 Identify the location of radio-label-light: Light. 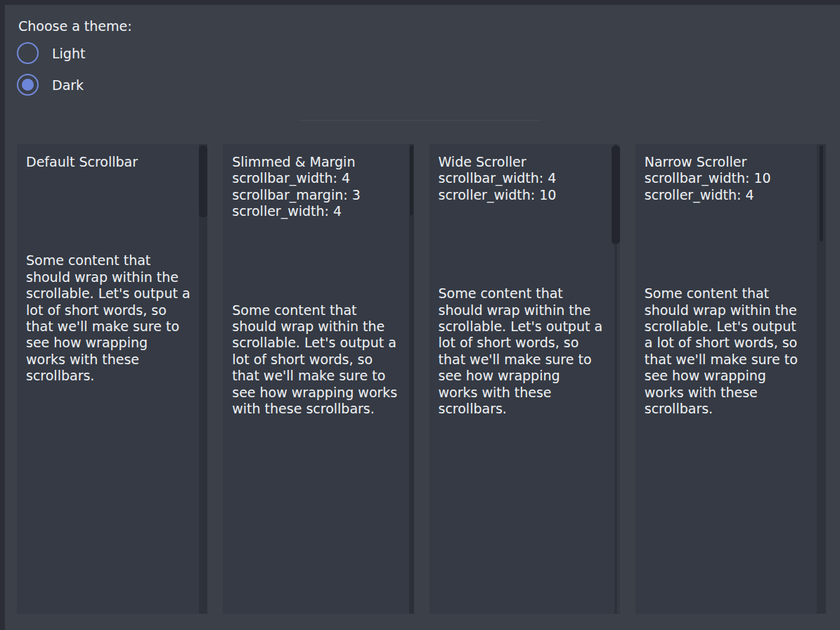
(69, 53).